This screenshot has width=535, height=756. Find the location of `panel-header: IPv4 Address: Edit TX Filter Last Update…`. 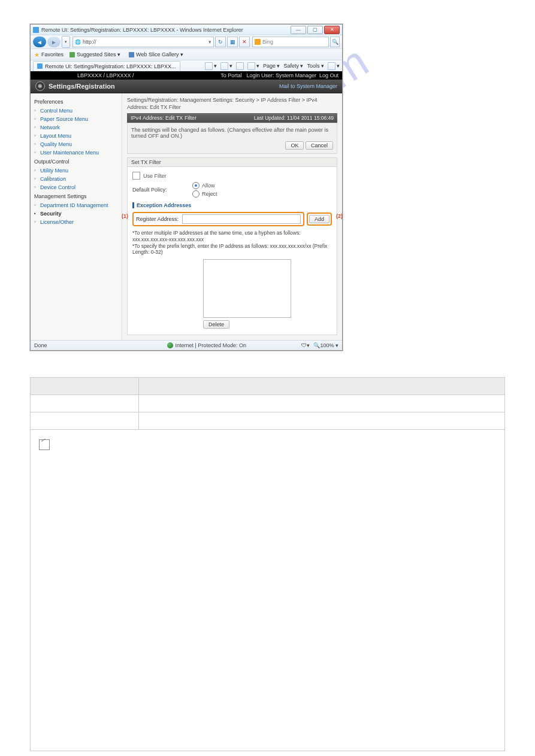

panel-header: IPv4 Address: Edit TX Filter Last Update… is located at coordinates (232, 118).